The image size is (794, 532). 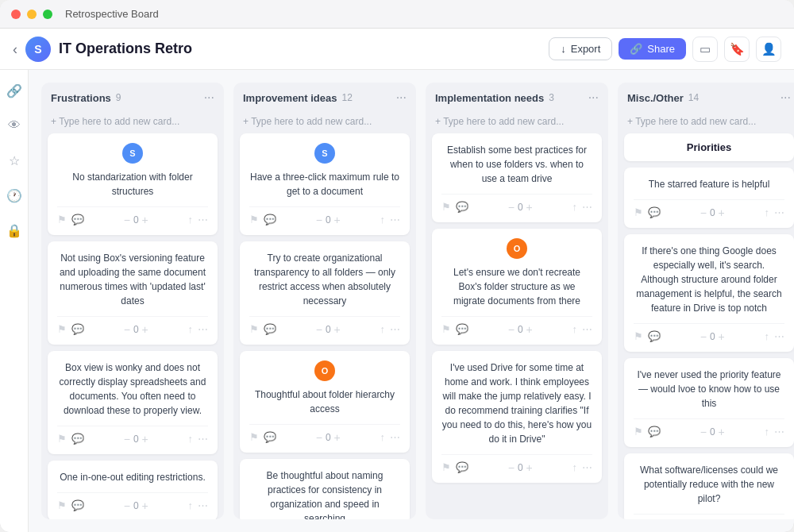 I want to click on user-icon-button: 👤, so click(x=769, y=49).